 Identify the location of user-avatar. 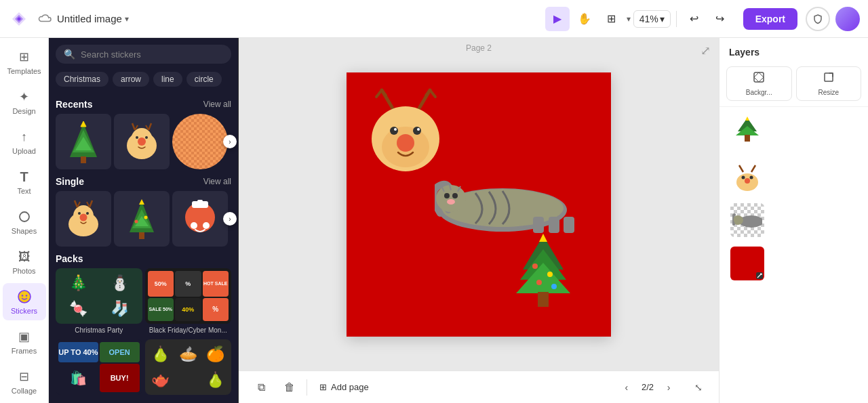
(848, 19).